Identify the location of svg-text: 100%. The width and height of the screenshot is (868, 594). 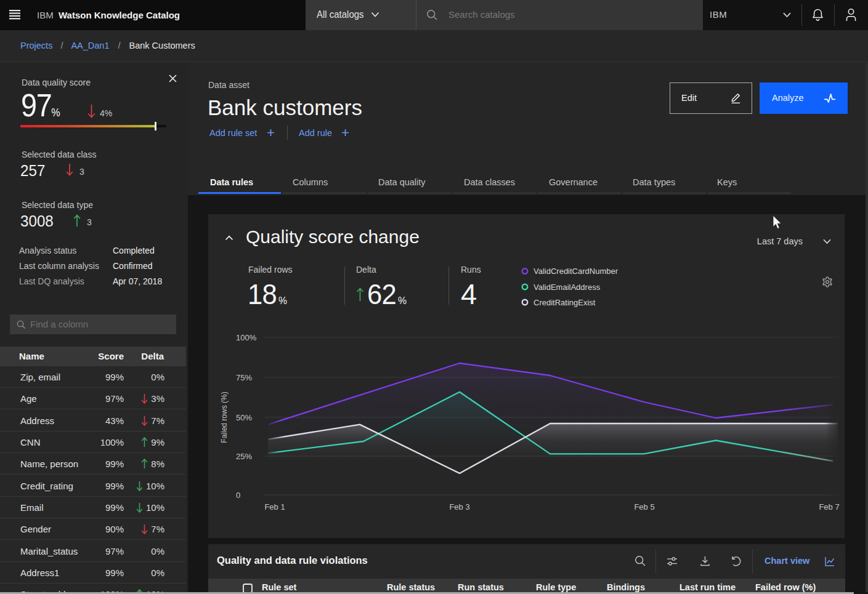
(246, 337).